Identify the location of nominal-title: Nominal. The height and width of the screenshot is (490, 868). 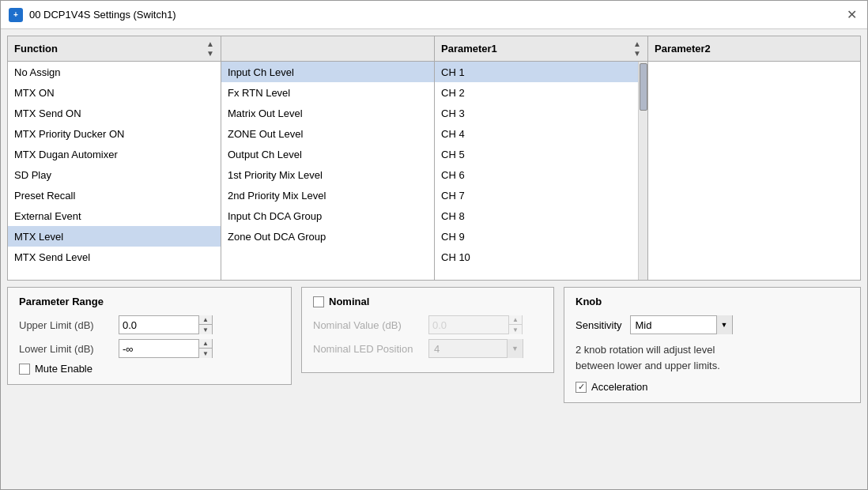
(349, 302).